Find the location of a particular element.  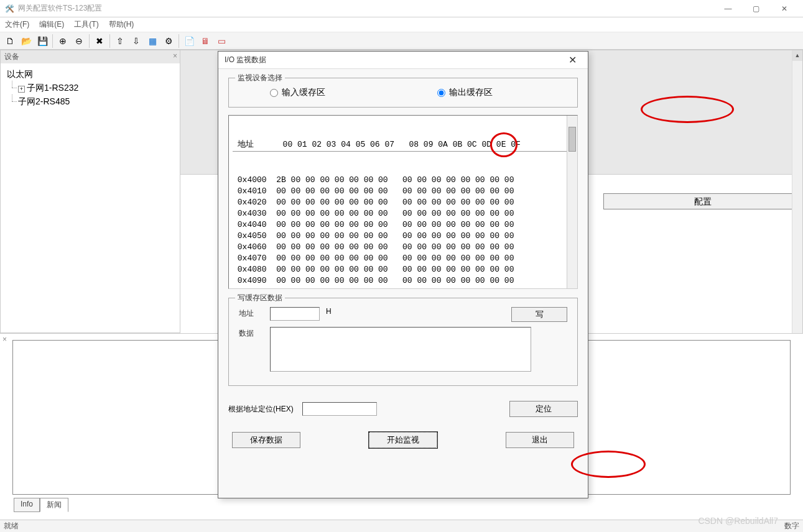

locate-input is located at coordinates (340, 409).